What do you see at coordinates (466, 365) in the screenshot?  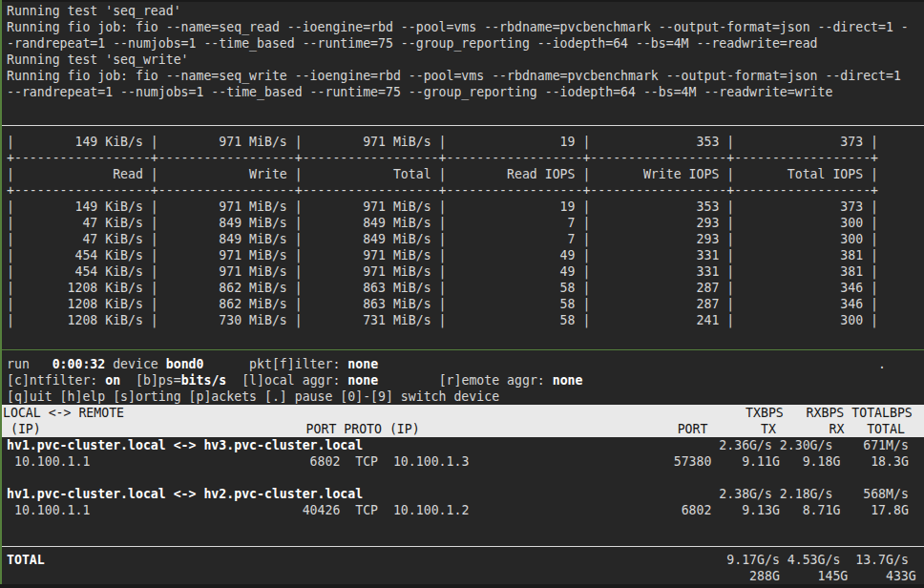 I see `jnettop-status-line-1: run 0:00:32 device bond0 pkt[f]ilter: no…` at bounding box center [466, 365].